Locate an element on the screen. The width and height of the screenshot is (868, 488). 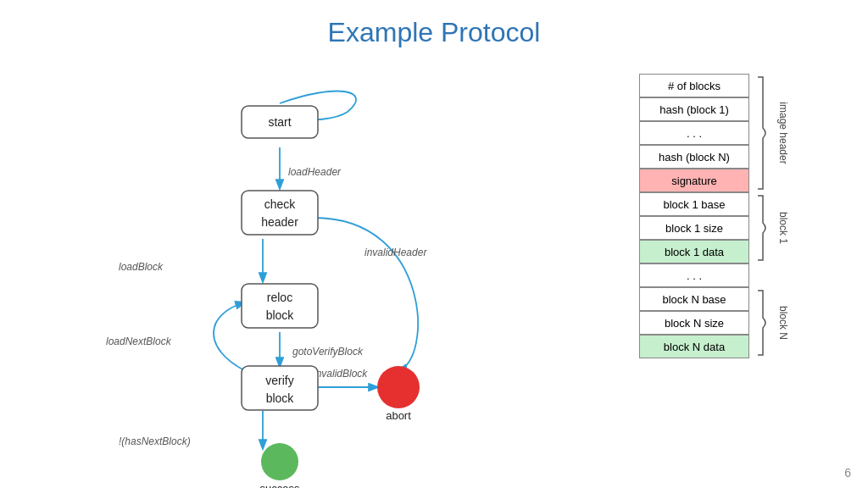
svg-text: start is located at coordinates (280, 122).